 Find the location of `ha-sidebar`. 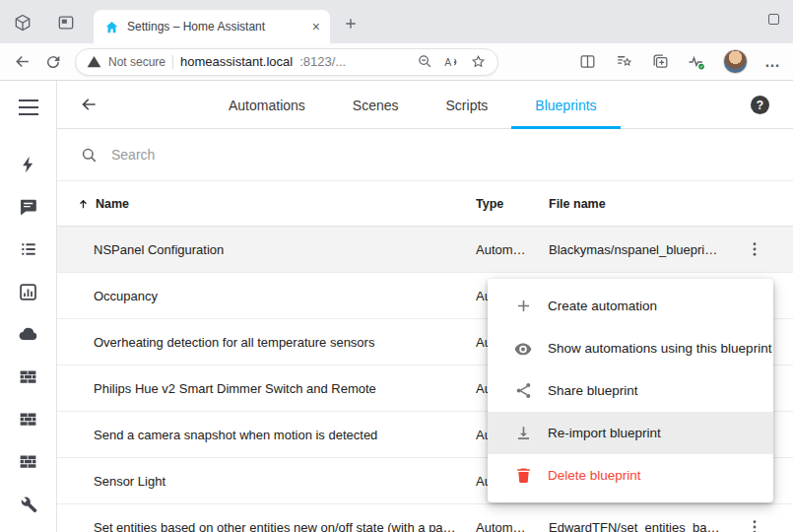

ha-sidebar is located at coordinates (29, 306).